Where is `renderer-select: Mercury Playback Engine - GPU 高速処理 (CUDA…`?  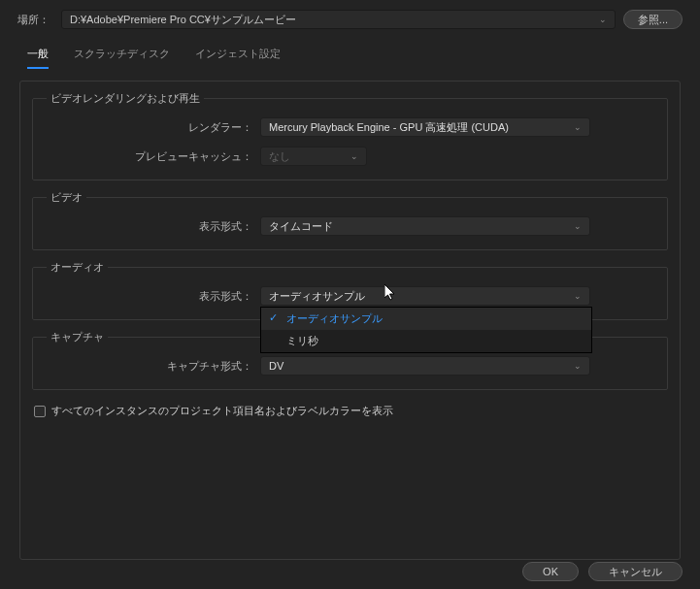 renderer-select: Mercury Playback Engine - GPU 高速処理 (CUDA… is located at coordinates (425, 127).